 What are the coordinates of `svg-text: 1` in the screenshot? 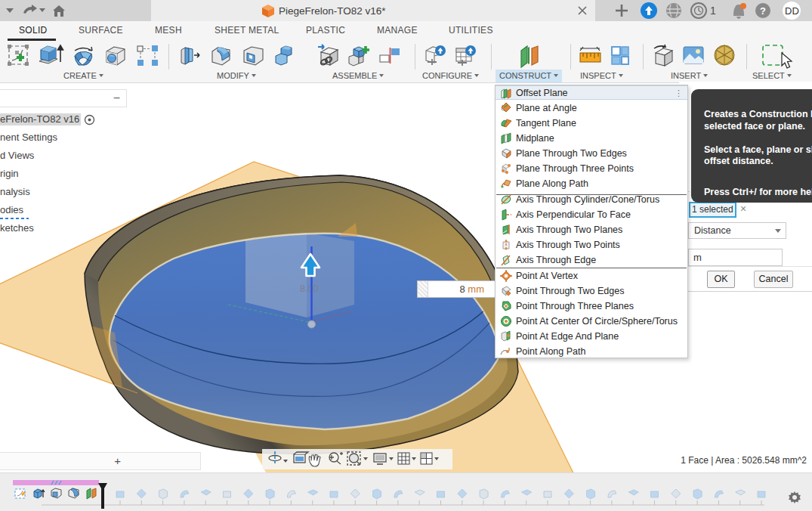 It's located at (713, 11).